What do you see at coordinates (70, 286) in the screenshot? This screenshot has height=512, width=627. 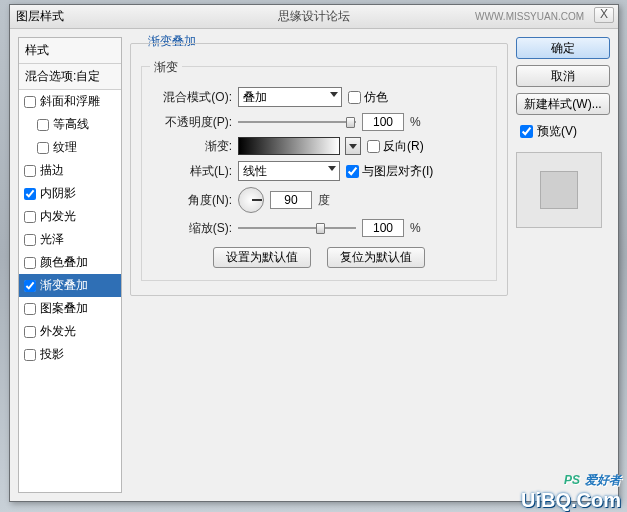 I see `style-item-8: 渐变叠加` at bounding box center [70, 286].